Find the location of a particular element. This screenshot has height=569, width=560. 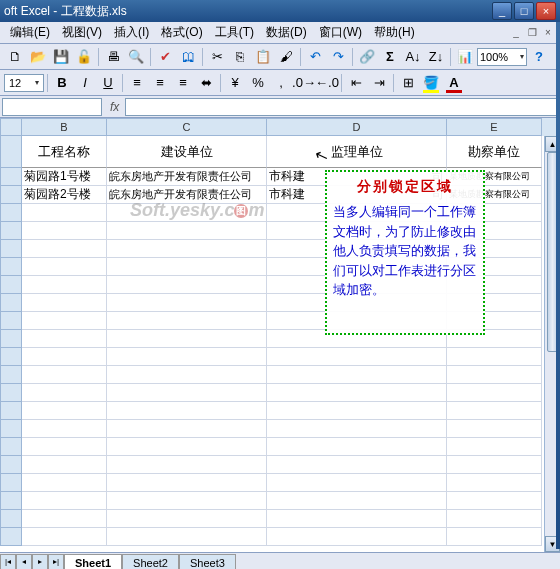

tab-nav-prev: ◂ is located at coordinates (24, 562).